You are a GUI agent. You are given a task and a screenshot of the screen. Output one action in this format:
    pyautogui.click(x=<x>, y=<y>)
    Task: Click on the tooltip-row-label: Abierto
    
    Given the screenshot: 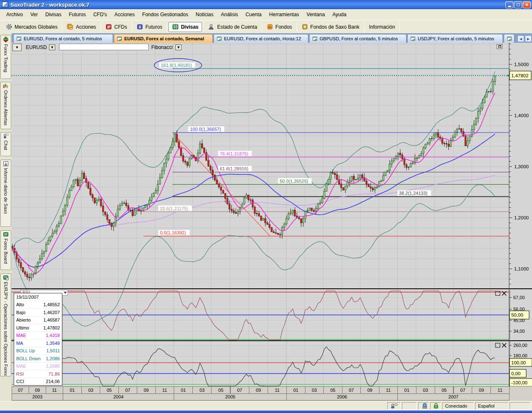 What is the action you would take?
    pyautogui.click(x=23, y=320)
    